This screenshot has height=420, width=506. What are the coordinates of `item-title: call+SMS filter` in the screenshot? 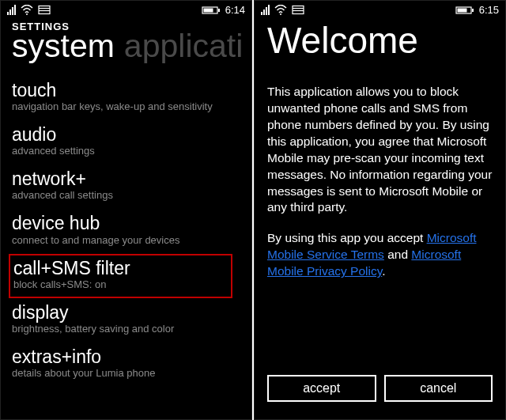 It's located at (120, 268).